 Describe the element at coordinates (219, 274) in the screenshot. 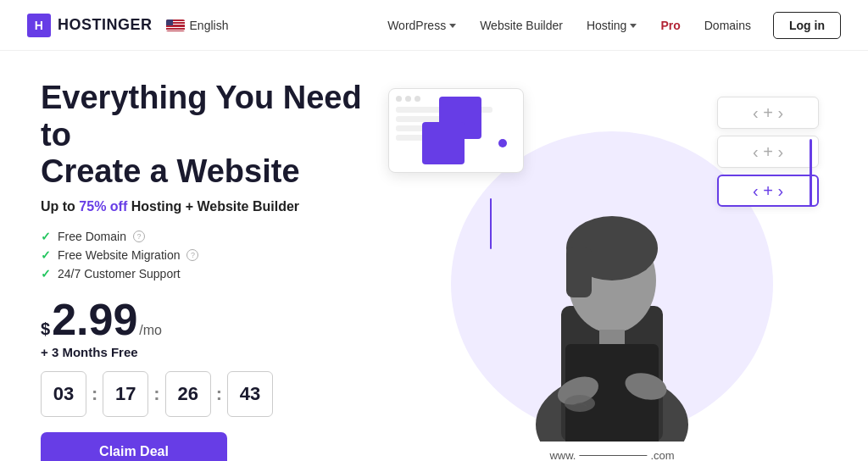

I see `feature-support: ✓ 24/7 Customer Support` at that location.